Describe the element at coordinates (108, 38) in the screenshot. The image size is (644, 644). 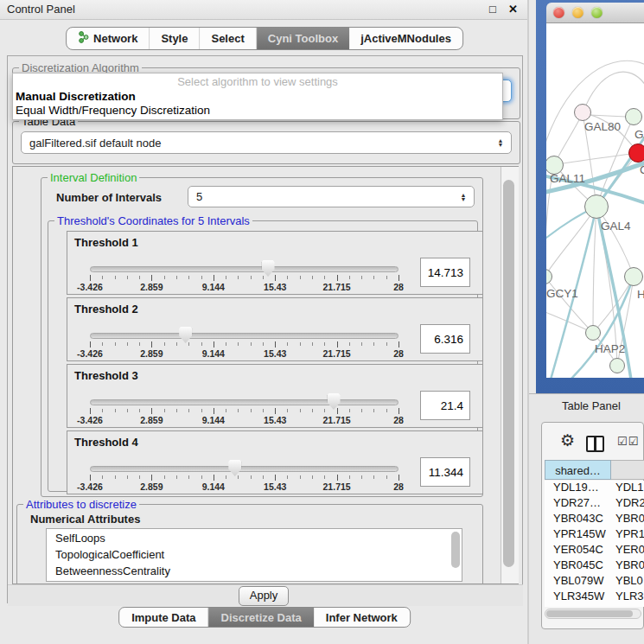
I see `tab-network: Network` at that location.